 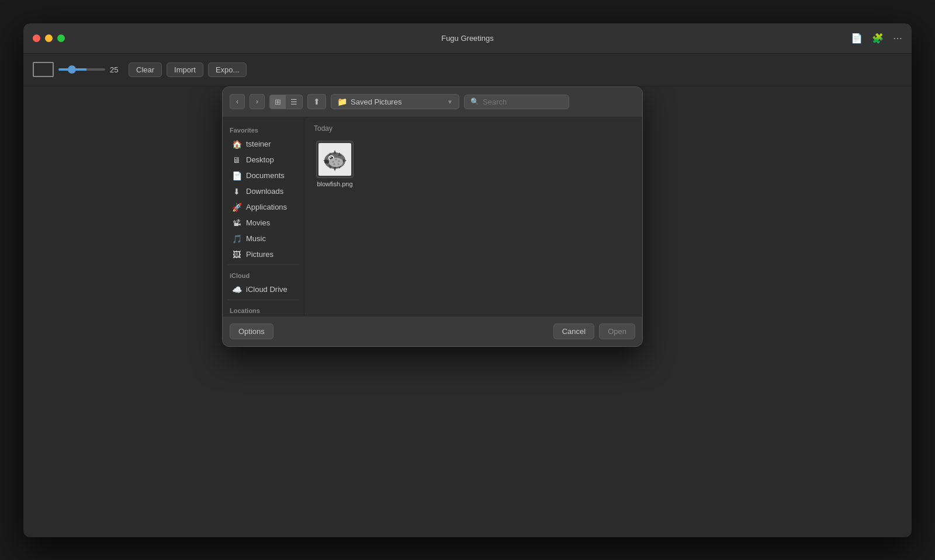 I want to click on clear-button: Clear, so click(x=145, y=70).